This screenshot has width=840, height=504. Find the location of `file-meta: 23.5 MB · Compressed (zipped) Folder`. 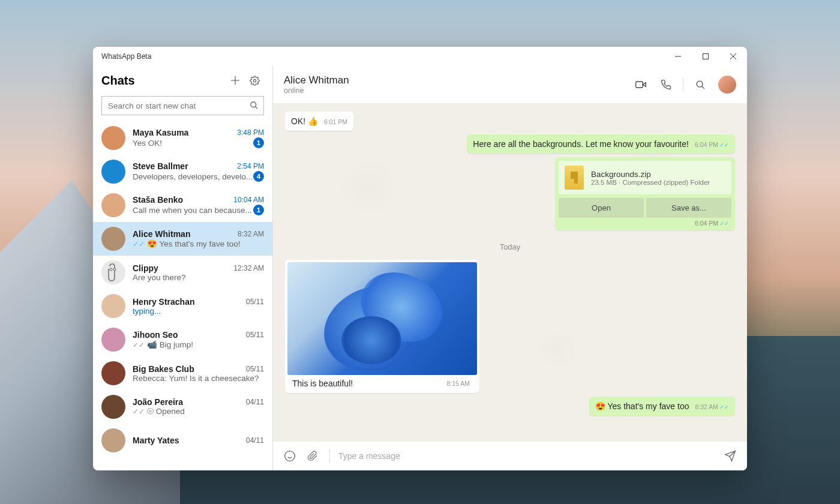

file-meta: 23.5 MB · Compressed (zipped) Folder is located at coordinates (650, 182).